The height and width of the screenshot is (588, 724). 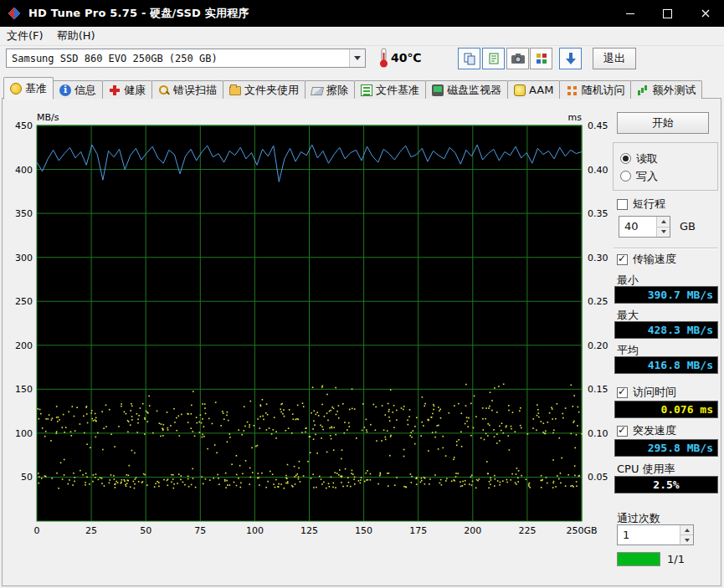 What do you see at coordinates (76, 36) in the screenshot?
I see `menu-help: 帮助(H)` at bounding box center [76, 36].